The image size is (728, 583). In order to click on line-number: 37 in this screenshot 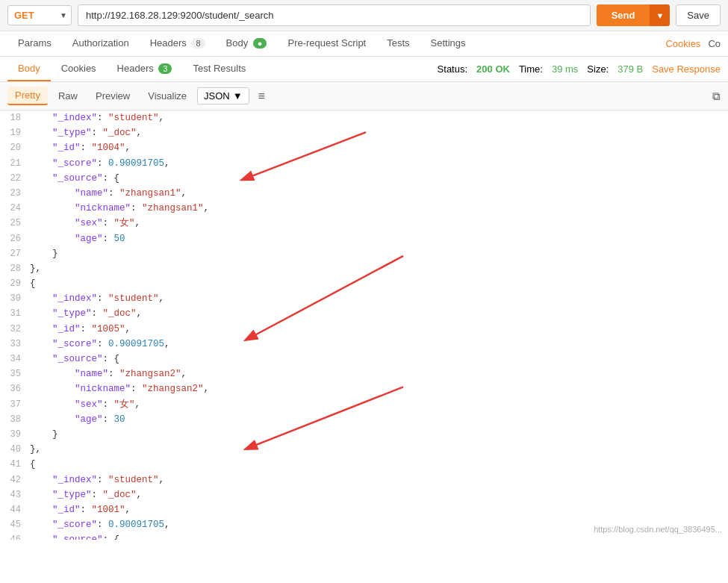, I will do `click(16, 405)`.